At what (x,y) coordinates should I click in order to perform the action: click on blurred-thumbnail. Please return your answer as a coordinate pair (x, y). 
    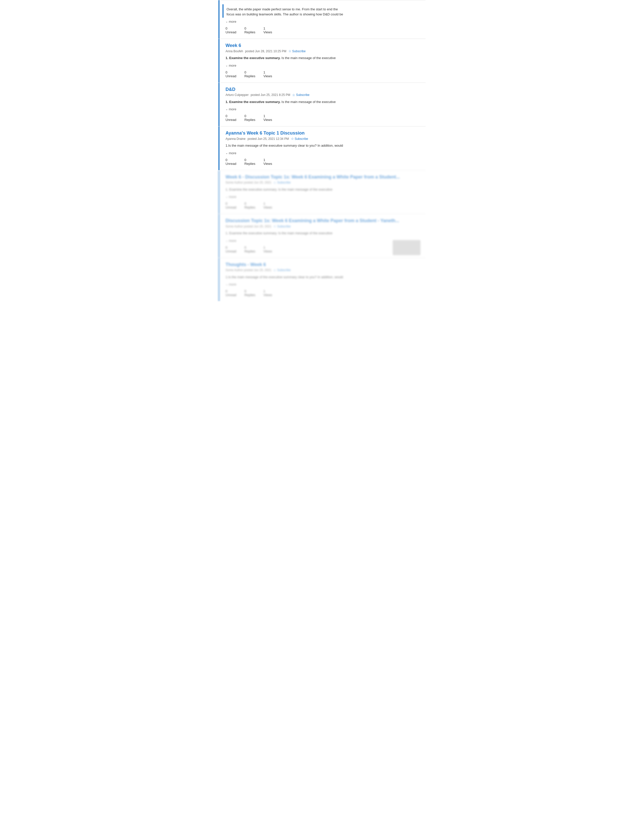
    Looking at the image, I should click on (407, 248).